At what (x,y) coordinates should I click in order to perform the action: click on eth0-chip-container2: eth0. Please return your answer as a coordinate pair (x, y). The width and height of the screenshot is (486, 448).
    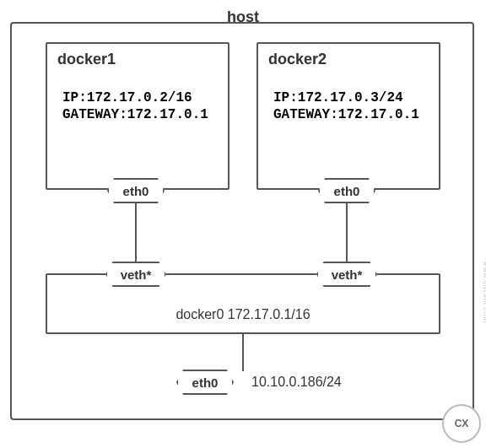
    Looking at the image, I should click on (347, 191).